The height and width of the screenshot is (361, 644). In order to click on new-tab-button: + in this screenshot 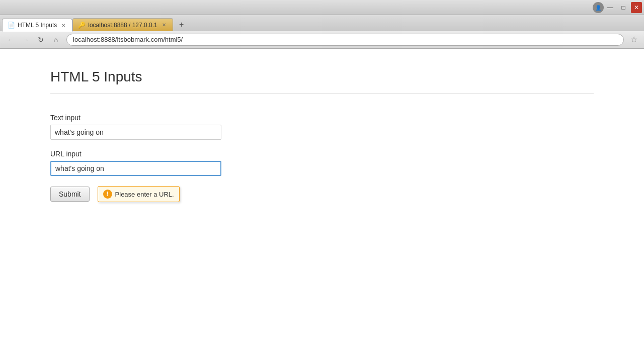, I will do `click(182, 25)`.